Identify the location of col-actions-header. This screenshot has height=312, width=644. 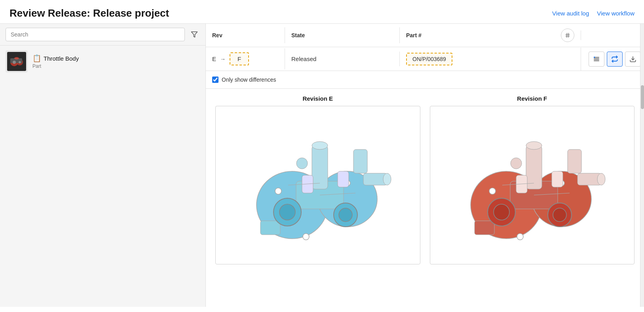
(612, 35).